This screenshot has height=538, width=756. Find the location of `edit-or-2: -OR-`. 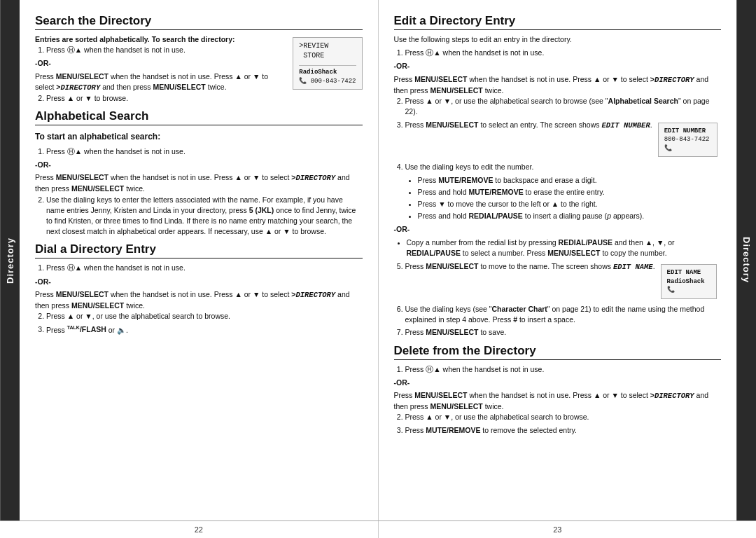

edit-or-2: -OR- is located at coordinates (558, 230).